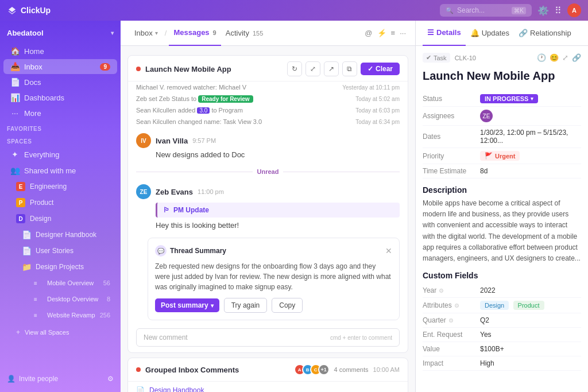  What do you see at coordinates (268, 69) in the screenshot?
I see `thread-header: Launch New Mobile App ↻ ⤢ ↗ ⧉ ✓ Clear` at bounding box center [268, 69].